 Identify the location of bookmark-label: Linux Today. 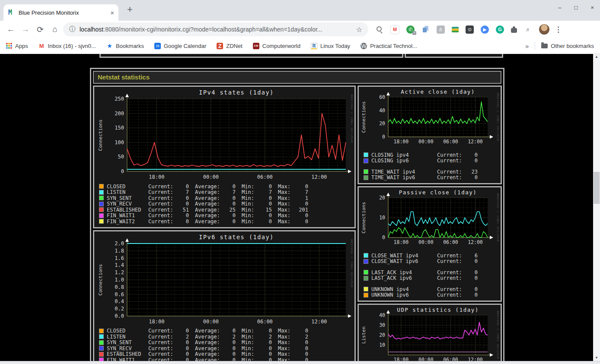
(335, 46).